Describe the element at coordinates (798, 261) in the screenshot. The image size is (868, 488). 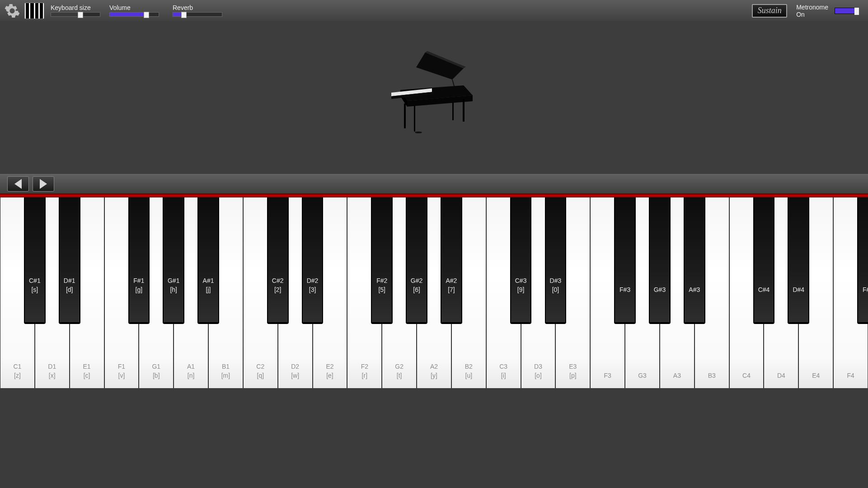
I see `black-key-Ds4: D#4` at that location.